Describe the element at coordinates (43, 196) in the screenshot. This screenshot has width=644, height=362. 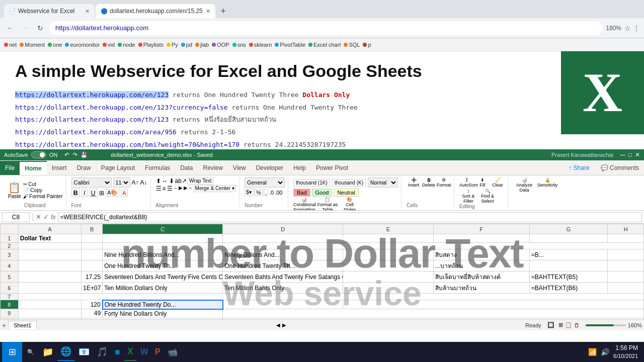
I see `format-painter-button: 🖌 Format Painter` at that location.